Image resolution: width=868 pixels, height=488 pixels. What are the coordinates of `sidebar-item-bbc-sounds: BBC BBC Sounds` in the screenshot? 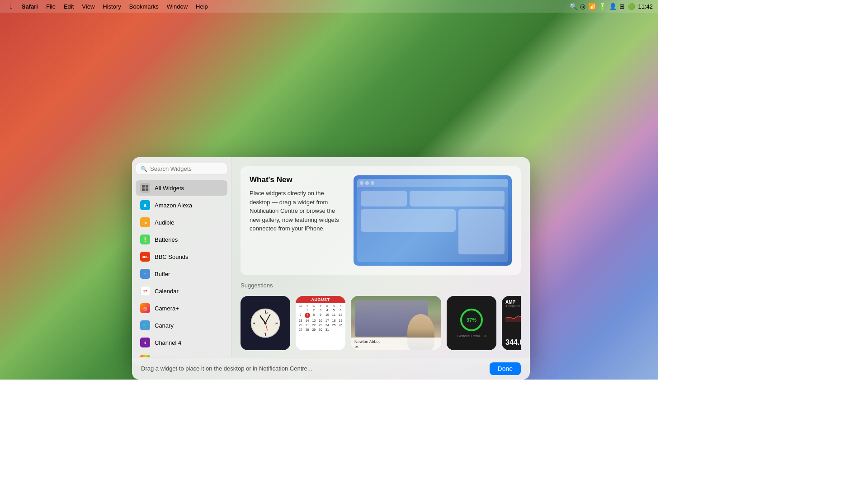 It's located at (182, 257).